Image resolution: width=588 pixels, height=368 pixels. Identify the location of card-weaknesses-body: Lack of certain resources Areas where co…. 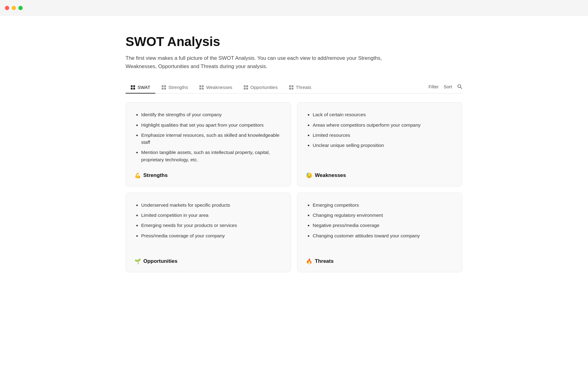
(380, 131).